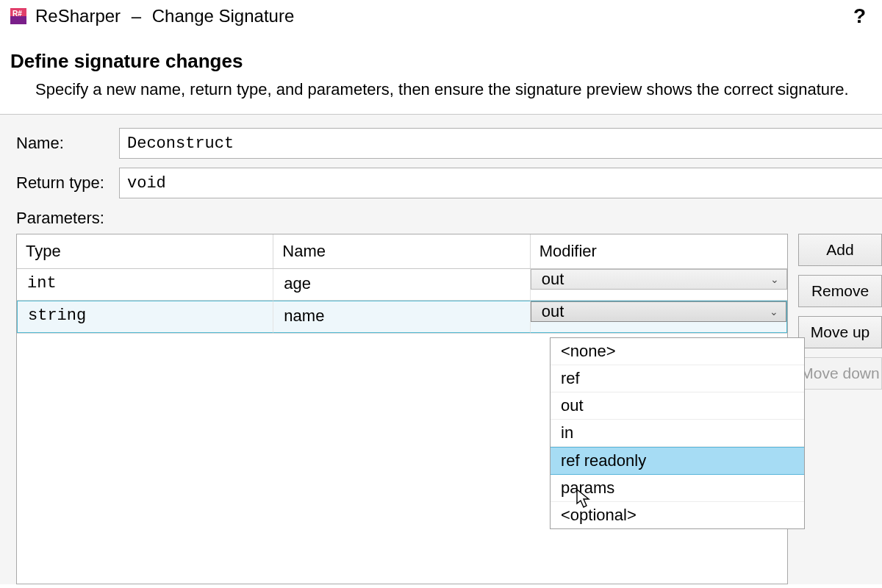  Describe the element at coordinates (860, 16) in the screenshot. I see `help-button: ?` at that location.